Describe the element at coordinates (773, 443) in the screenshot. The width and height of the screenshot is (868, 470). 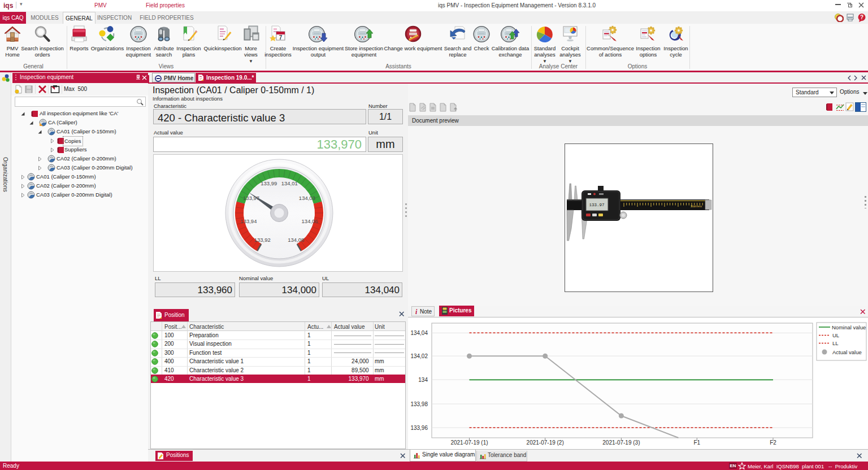
I see `svg-text: F2` at that location.